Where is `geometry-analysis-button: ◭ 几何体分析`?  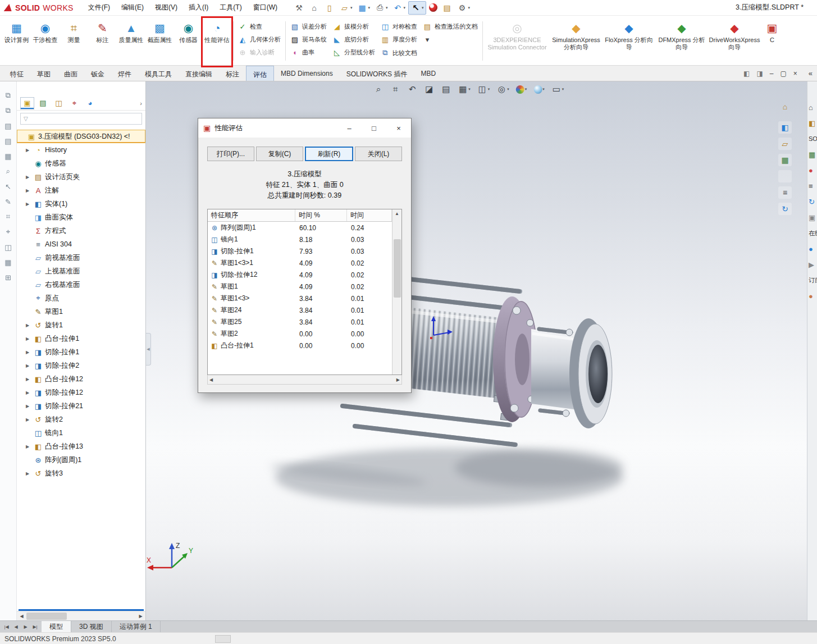
geometry-analysis-button: ◭ 几何体分析 is located at coordinates (259, 39).